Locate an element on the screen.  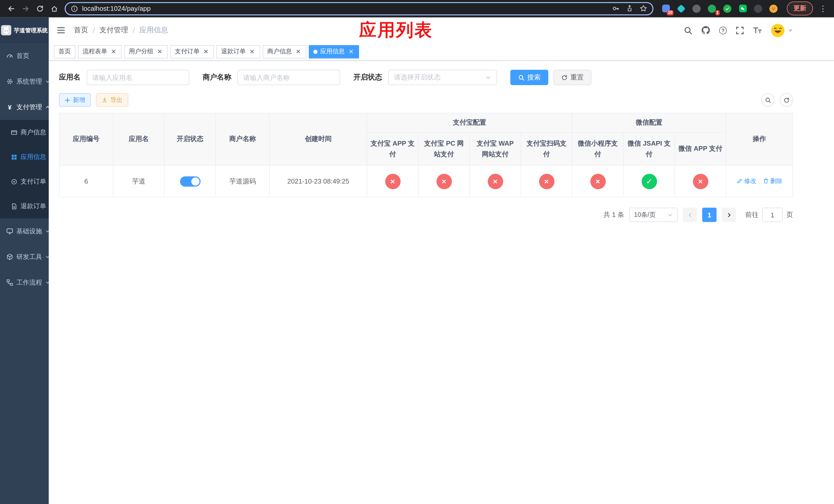
bookmark-star-icon is located at coordinates (643, 8).